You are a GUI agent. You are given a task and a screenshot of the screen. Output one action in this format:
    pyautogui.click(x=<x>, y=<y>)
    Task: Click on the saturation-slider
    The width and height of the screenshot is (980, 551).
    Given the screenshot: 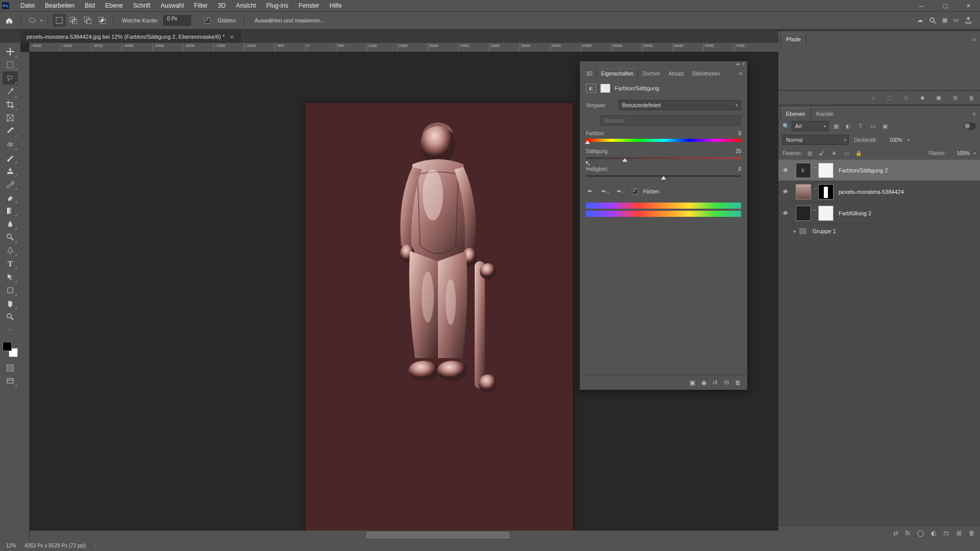 What is the action you would take?
    pyautogui.click(x=664, y=159)
    